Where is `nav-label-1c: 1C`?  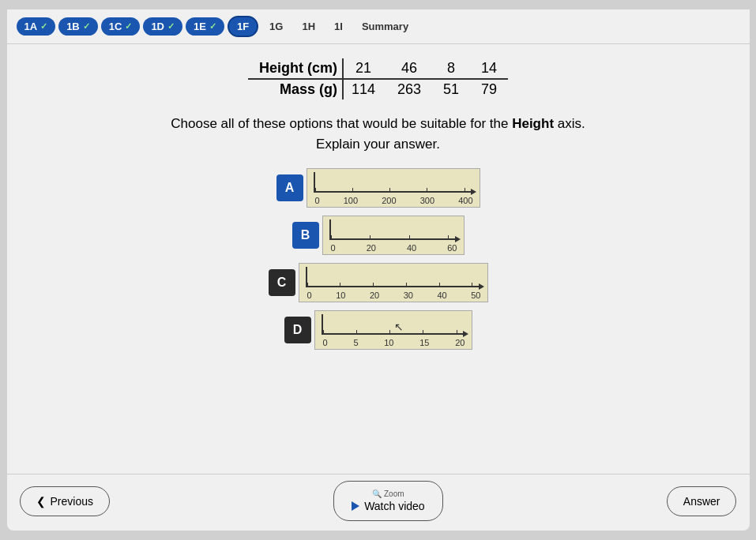 nav-label-1c: 1C is located at coordinates (115, 27).